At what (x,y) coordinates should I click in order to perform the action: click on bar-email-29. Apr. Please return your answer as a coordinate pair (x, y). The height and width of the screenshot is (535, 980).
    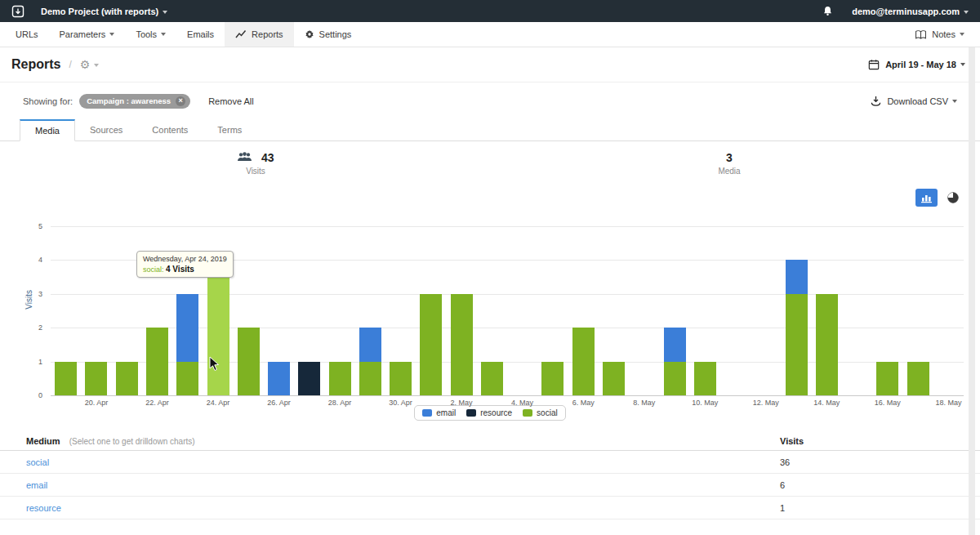
    Looking at the image, I should click on (371, 345).